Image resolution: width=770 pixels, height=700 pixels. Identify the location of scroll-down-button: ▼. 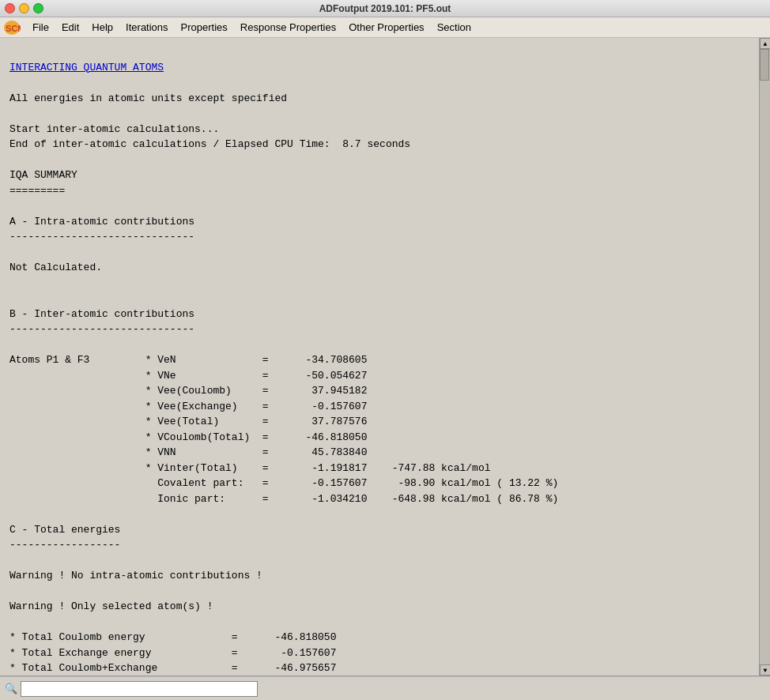
(765, 670).